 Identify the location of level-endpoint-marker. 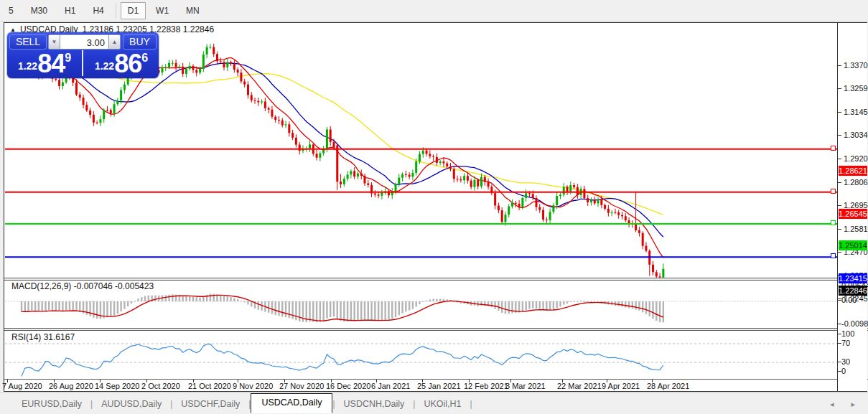
(833, 222).